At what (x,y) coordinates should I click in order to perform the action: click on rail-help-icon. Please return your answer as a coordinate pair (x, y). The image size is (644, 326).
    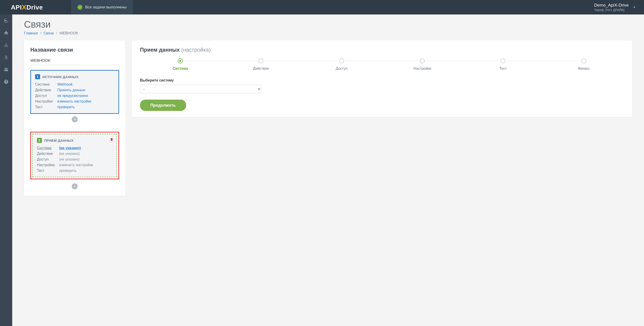
    Looking at the image, I should click on (6, 82).